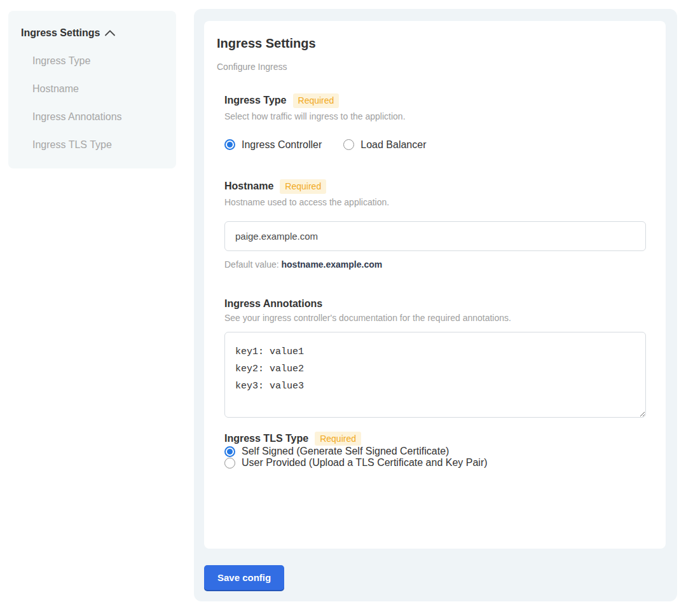  Describe the element at coordinates (439, 145) in the screenshot. I see `ingress-type-radio-group: Ingress Controller Load Balancer` at that location.